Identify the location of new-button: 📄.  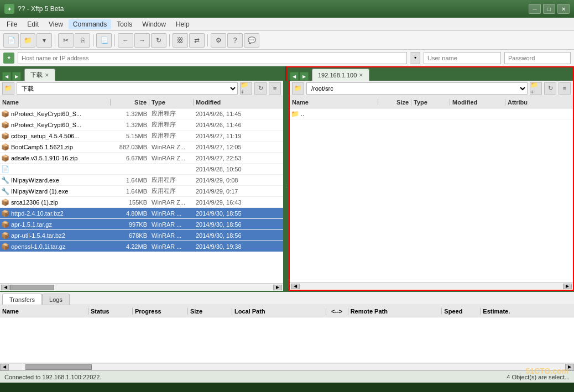
(11, 40).